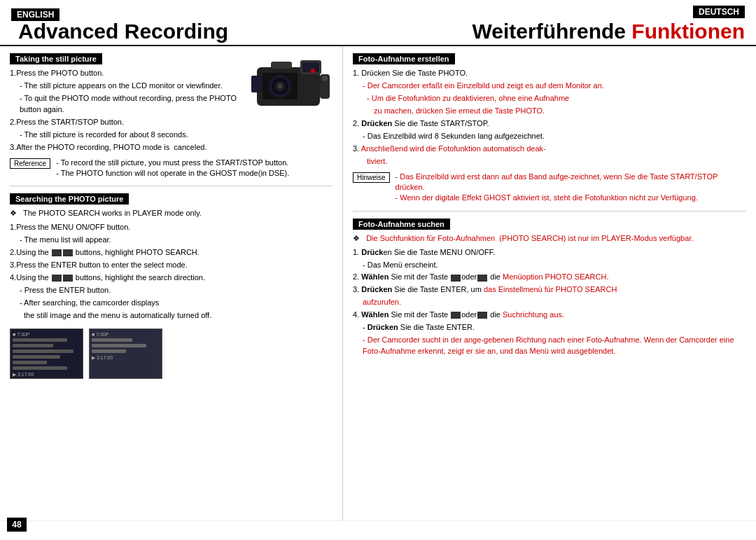  I want to click on searching-intro: ❖ The PHOTO SEARCH works in PLAYER mode …, so click(171, 214).